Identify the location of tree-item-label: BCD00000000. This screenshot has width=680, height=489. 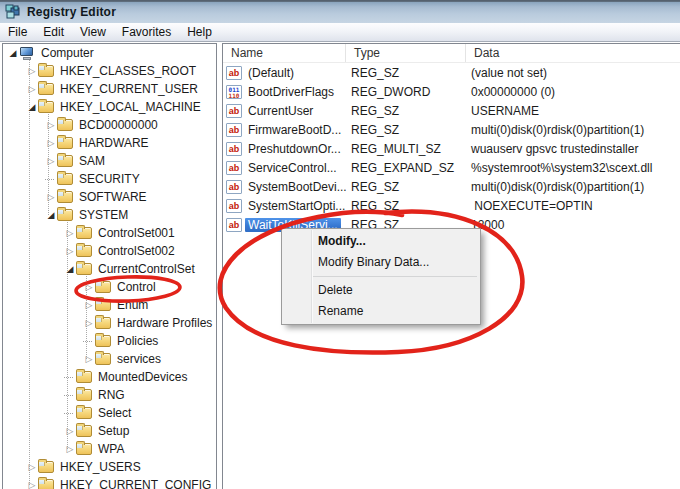
(118, 125).